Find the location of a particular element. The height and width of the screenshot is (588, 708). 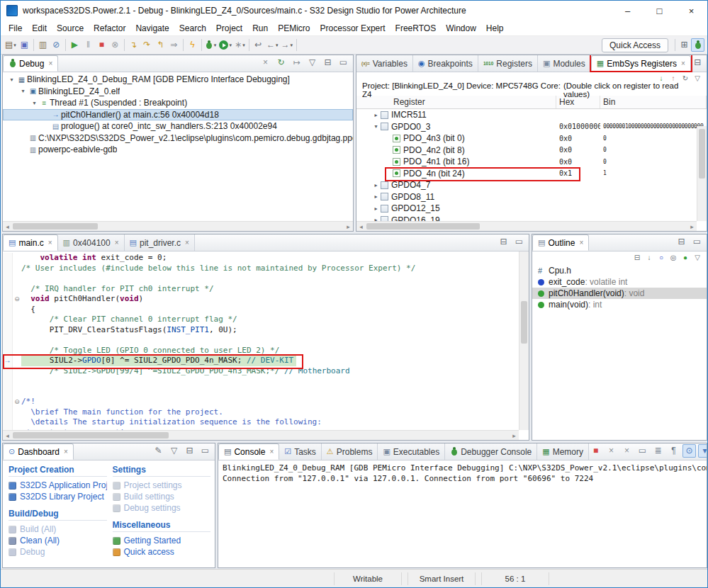

pin-console-icon: ⊙ is located at coordinates (689, 451).